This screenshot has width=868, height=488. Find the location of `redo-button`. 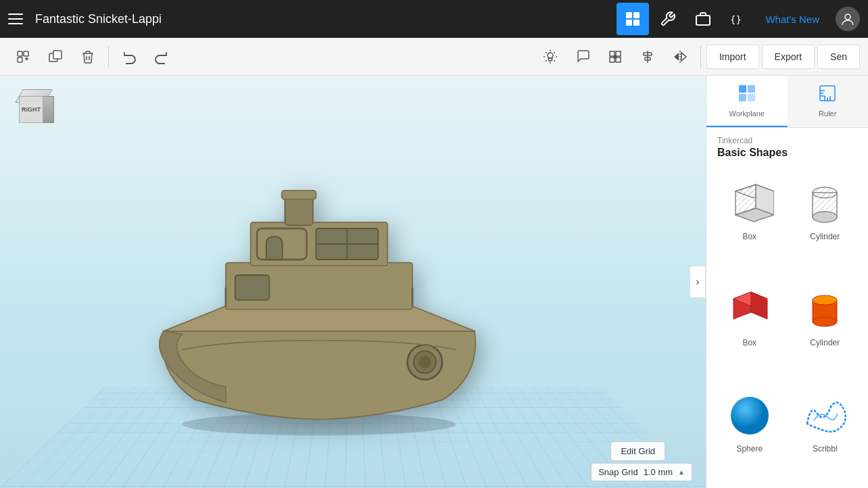

redo-button is located at coordinates (162, 57).